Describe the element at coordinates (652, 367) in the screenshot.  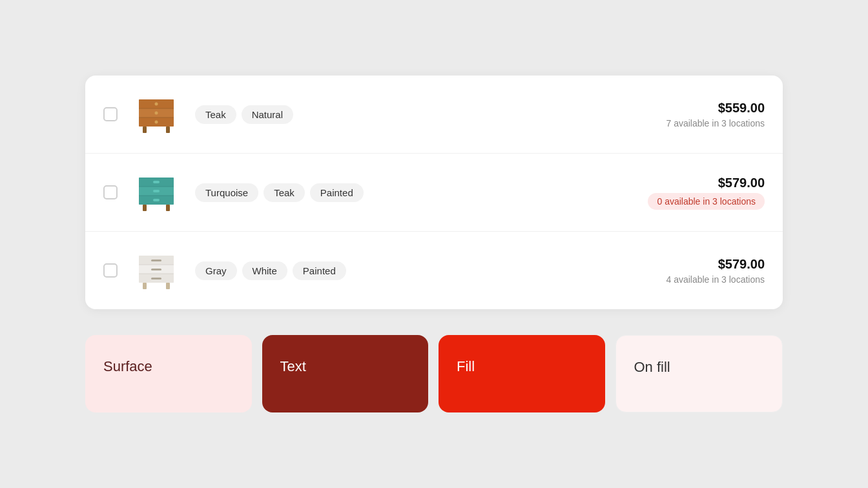
I see `swatch-on-fill-label: On fill` at that location.